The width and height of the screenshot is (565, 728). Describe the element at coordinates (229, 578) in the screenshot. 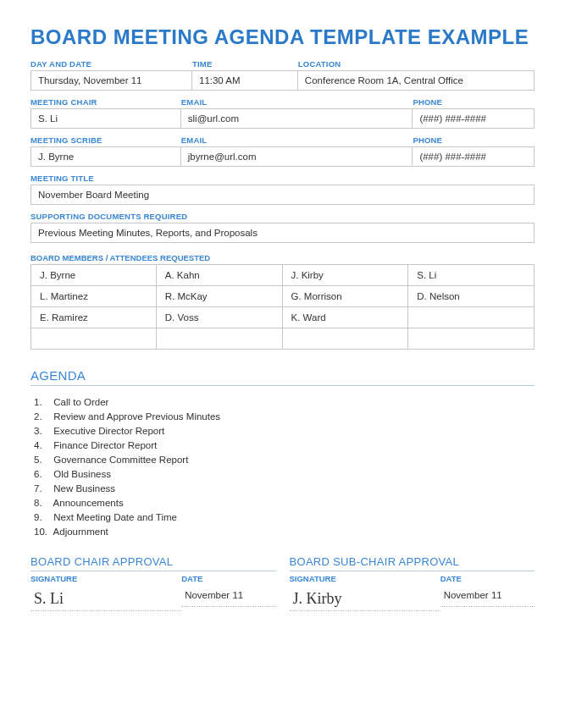

I see `label-chair-date: DATE` at that location.